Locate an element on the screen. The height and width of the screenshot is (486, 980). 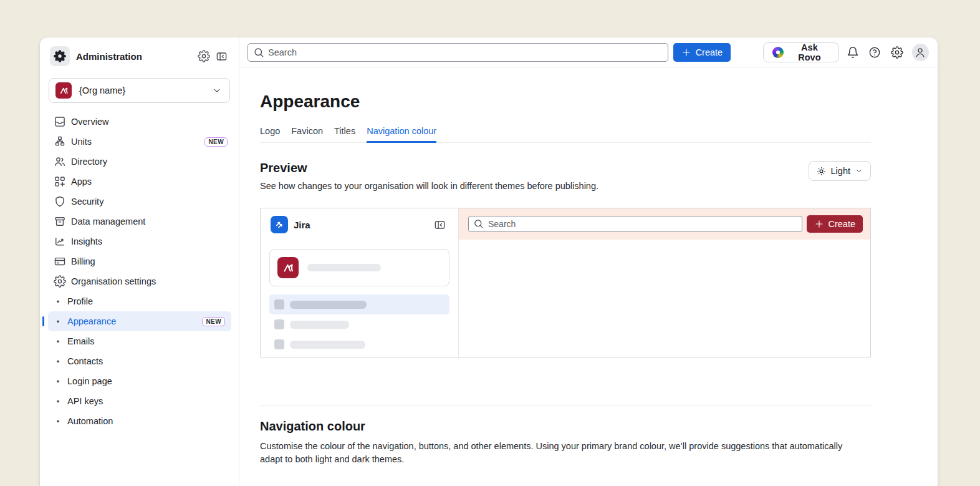
tab-favicon: Favicon is located at coordinates (307, 134).